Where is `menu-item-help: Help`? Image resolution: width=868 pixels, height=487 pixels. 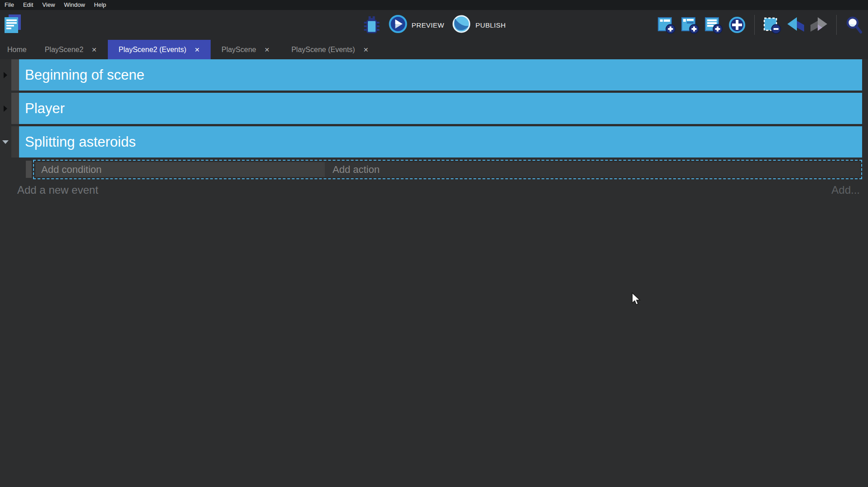 menu-item-help: Help is located at coordinates (101, 5).